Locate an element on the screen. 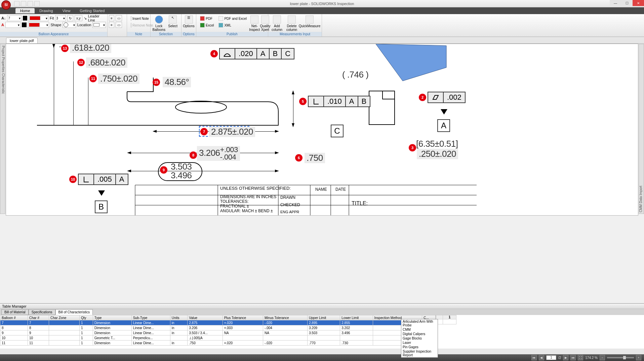  lock-balloons-button: Lock Balloons is located at coordinates (159, 24).